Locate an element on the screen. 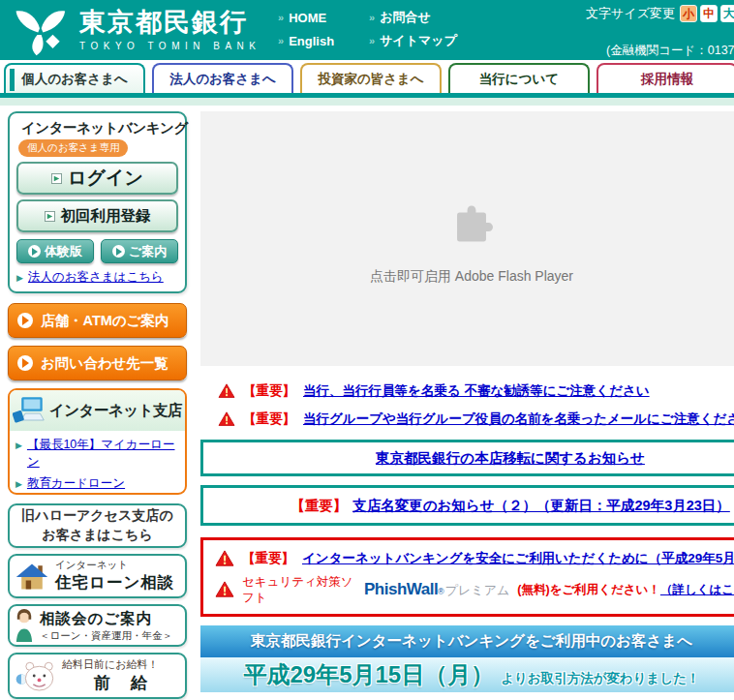 This screenshot has height=700, width=734. security-row-2: セキュリティ対策ソフト PhishWall®プレミアム (無料)をご利用ください… is located at coordinates (474, 591).